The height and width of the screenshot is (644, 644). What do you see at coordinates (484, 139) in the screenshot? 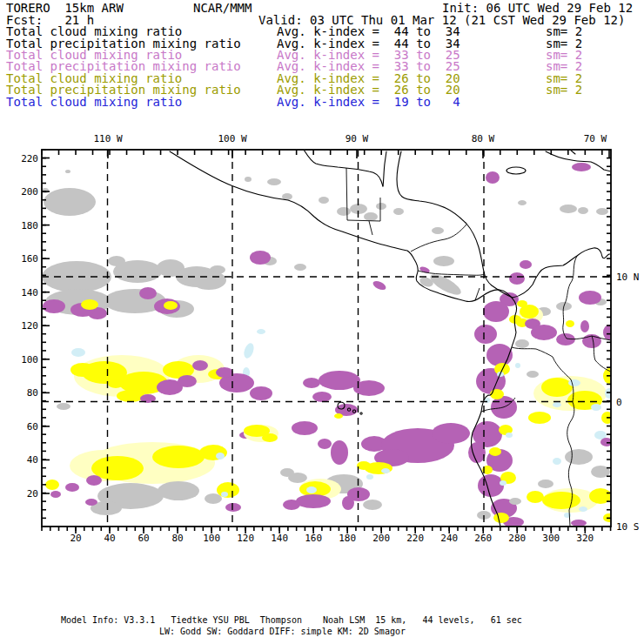
I see `axis-label-longitude: 80 W` at bounding box center [484, 139].